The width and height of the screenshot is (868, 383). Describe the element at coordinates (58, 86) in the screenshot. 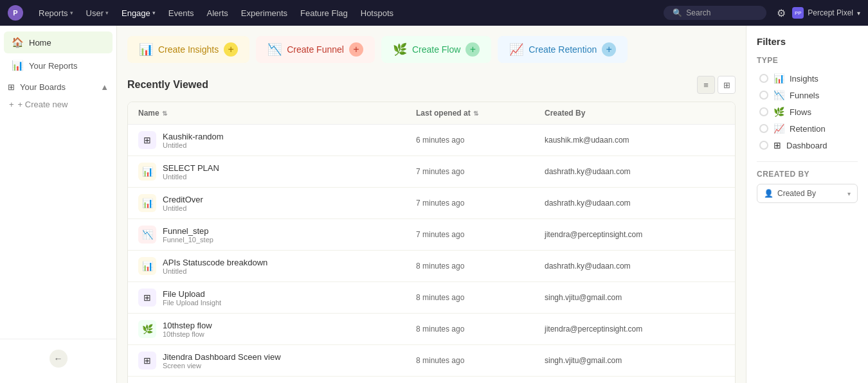

I see `sidebar-your-boards: ⊞ Your Boards ▲` at that location.